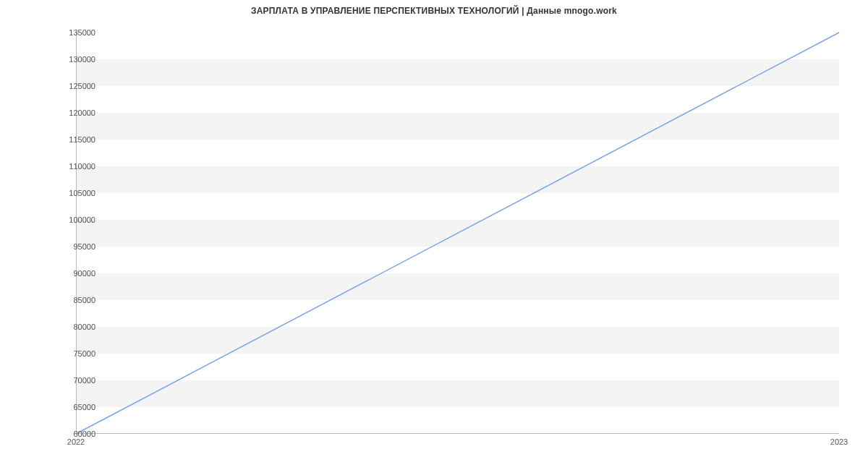  What do you see at coordinates (839, 442) in the screenshot?
I see `x-tick-label: 2023` at bounding box center [839, 442].